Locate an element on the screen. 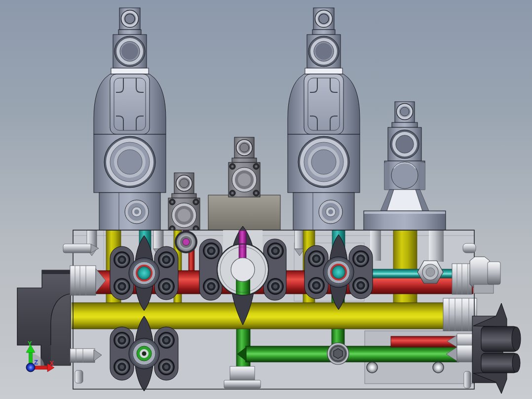 This screenshot has height=399, width=532. magenta-pipe-through-bore is located at coordinates (243, 245).